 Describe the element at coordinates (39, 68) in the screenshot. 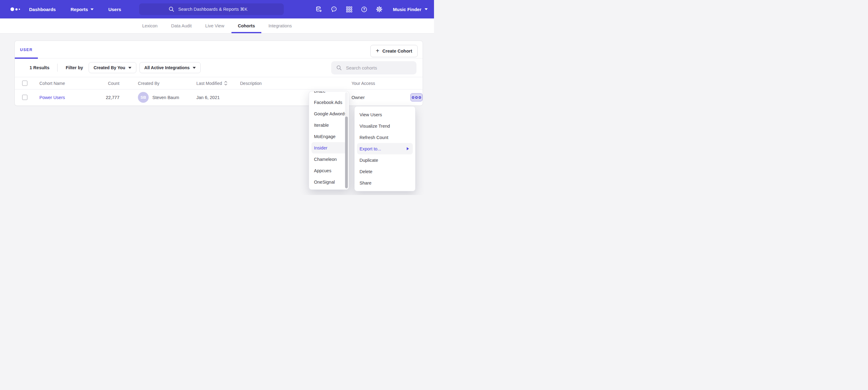

I see `results-count: 1 Results` at that location.